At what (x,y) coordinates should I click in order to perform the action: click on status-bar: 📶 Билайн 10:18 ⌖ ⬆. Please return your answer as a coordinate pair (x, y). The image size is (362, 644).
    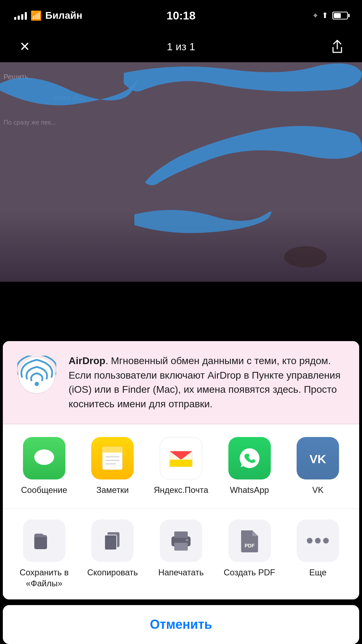
    Looking at the image, I should click on (181, 16).